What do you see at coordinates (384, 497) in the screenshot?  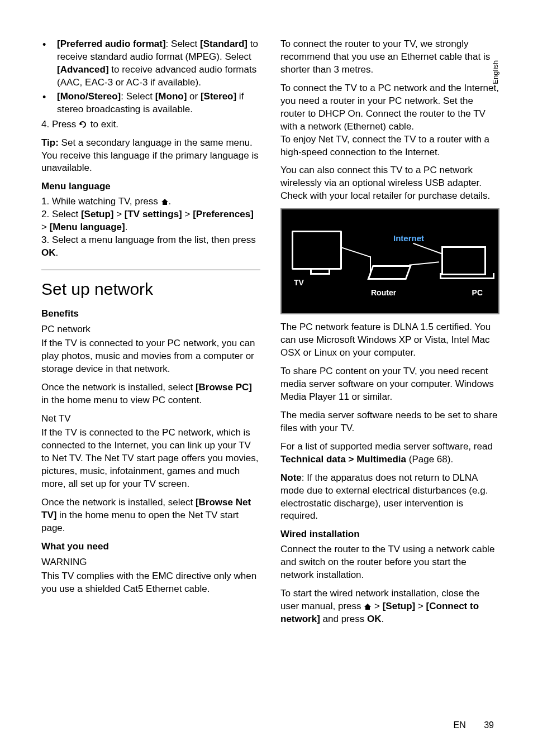 I see `note-text: : If the apparatus does not return to DL…` at bounding box center [384, 497].